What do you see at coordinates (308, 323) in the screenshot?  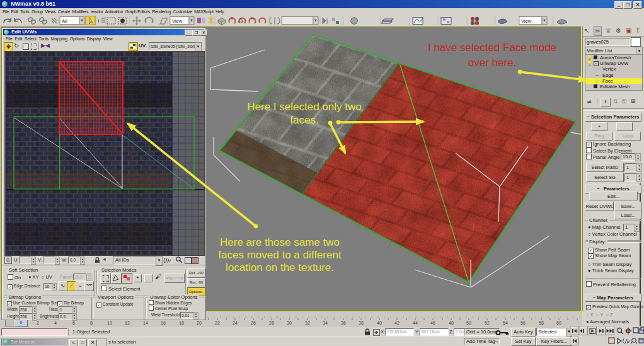 I see `svg-text: 32` at bounding box center [308, 323].